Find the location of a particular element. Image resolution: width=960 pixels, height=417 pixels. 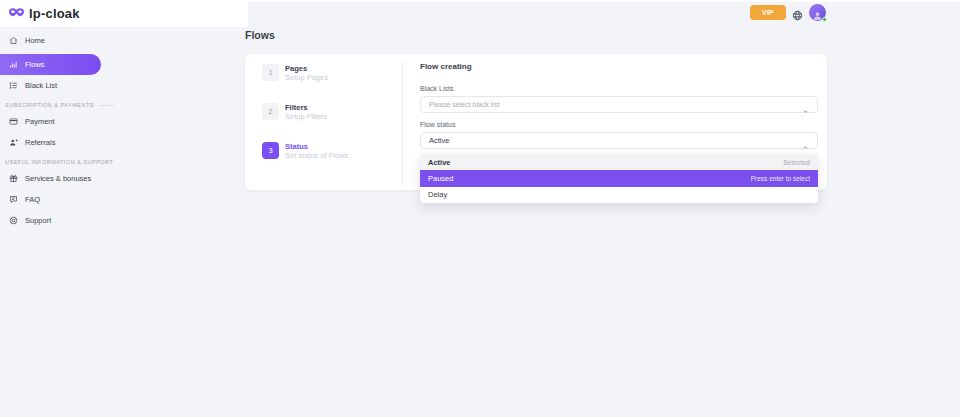

globe-icon is located at coordinates (798, 12).